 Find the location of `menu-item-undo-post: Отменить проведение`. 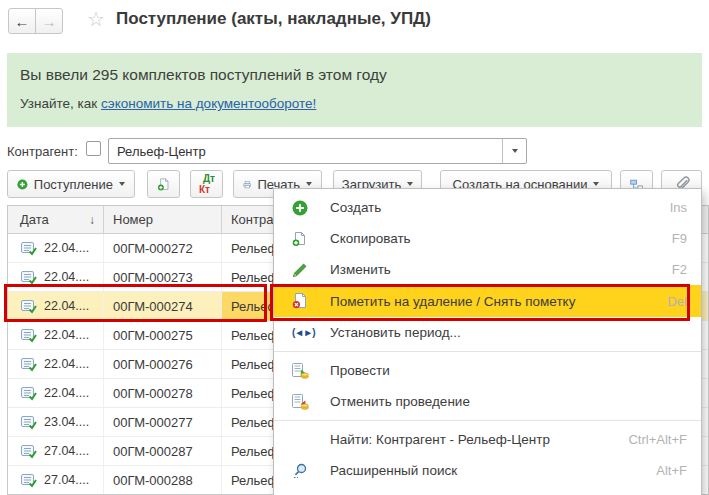

menu-item-undo-post: Отменить проведение is located at coordinates (488, 402).